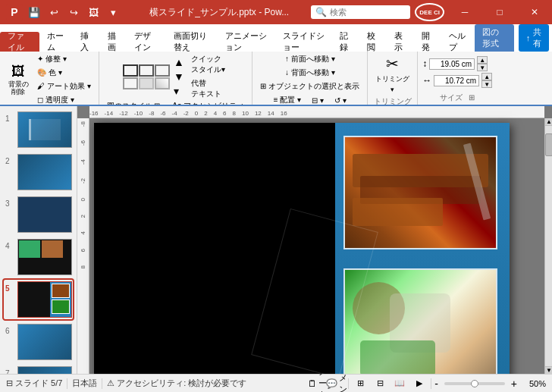  I want to click on height-up-btn: ▲, so click(482, 60).